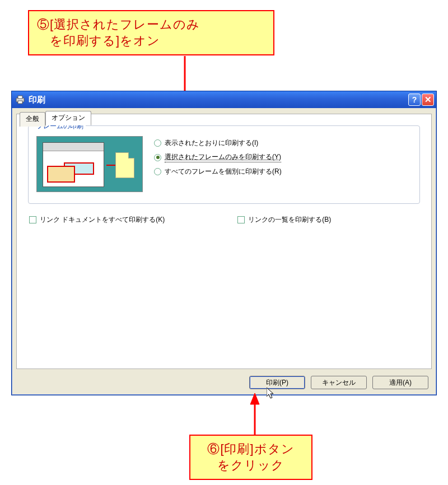 The image size is (448, 485). Describe the element at coordinates (224, 165) in the screenshot. I see `frame-print-group: フレームの印刷 表示されたとおりに印刷する(I) 選択さ` at that location.